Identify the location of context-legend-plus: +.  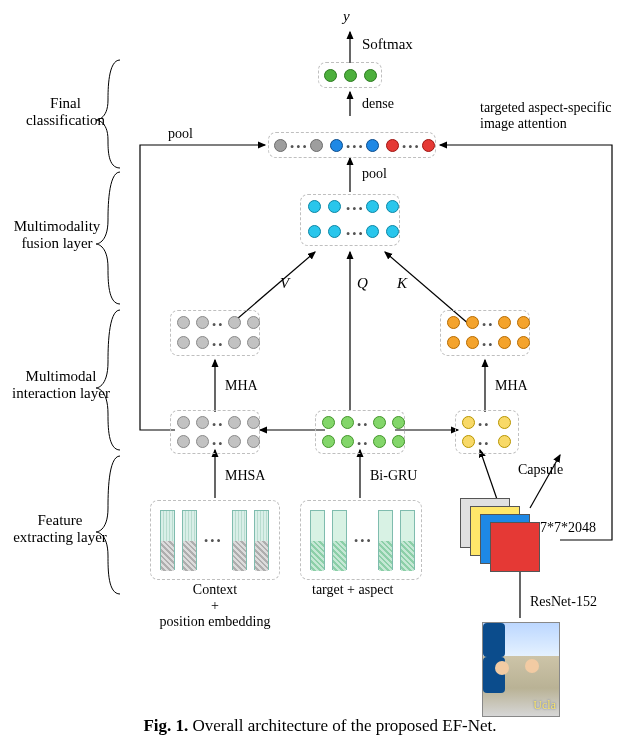
(215, 606).